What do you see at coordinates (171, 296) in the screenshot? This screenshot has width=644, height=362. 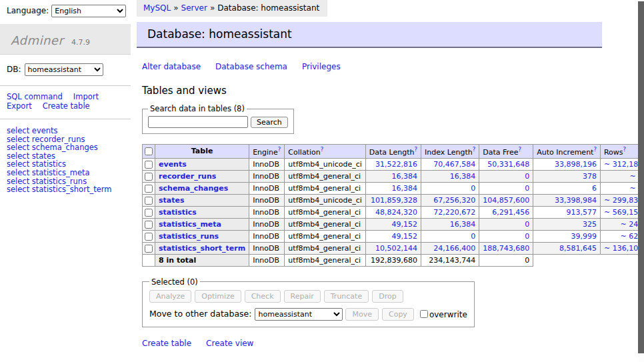 I see `analyze-button: Analyze` at bounding box center [171, 296].